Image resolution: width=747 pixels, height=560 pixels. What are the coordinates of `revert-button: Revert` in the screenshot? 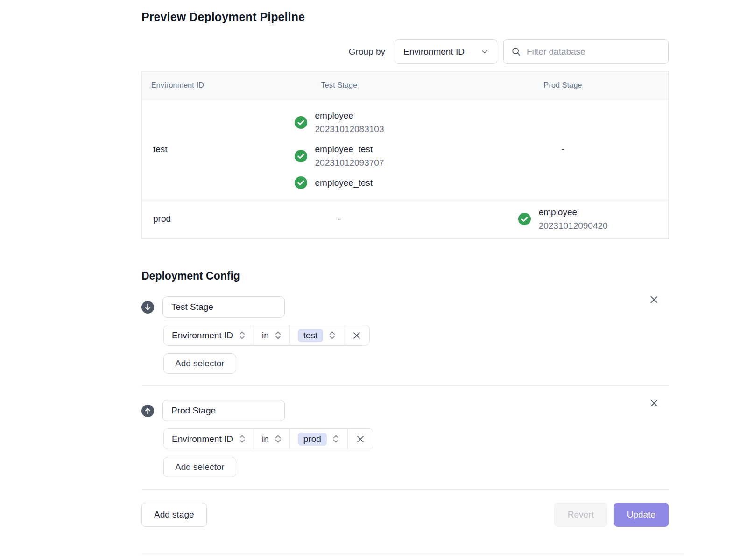 It's located at (581, 515).